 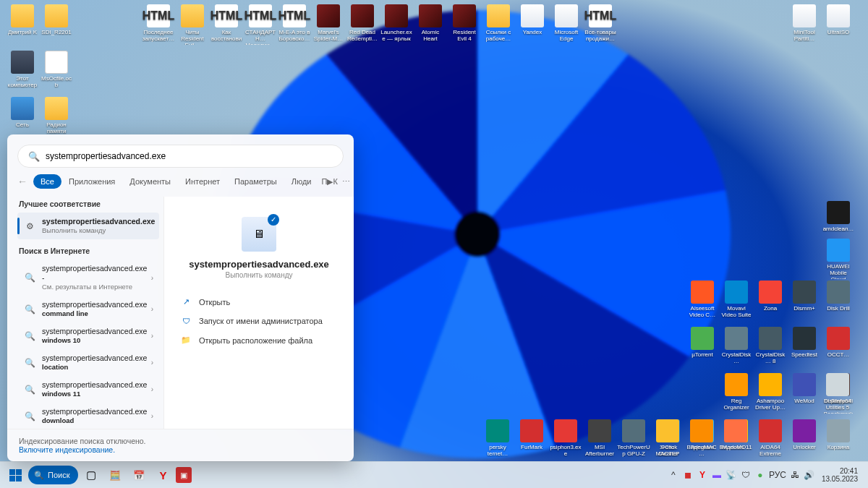 What do you see at coordinates (91, 475) in the screenshot?
I see `task-view: ▢` at bounding box center [91, 475].